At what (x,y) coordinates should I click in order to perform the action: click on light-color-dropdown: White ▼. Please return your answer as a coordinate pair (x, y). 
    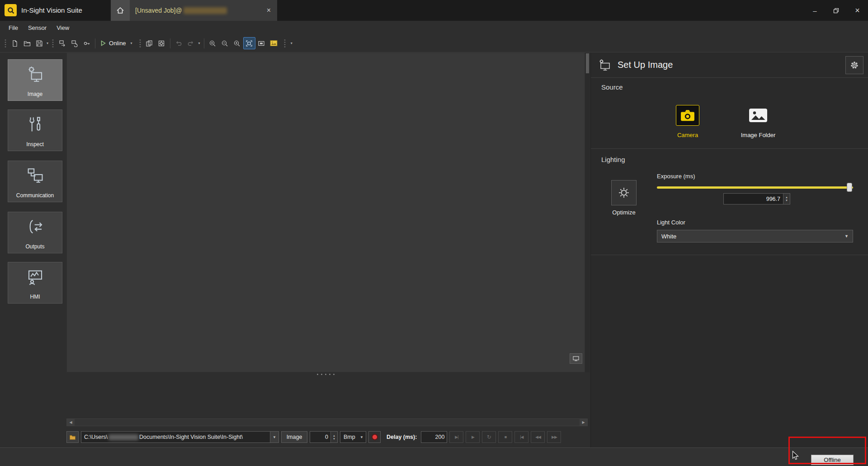
    Looking at the image, I should click on (755, 236).